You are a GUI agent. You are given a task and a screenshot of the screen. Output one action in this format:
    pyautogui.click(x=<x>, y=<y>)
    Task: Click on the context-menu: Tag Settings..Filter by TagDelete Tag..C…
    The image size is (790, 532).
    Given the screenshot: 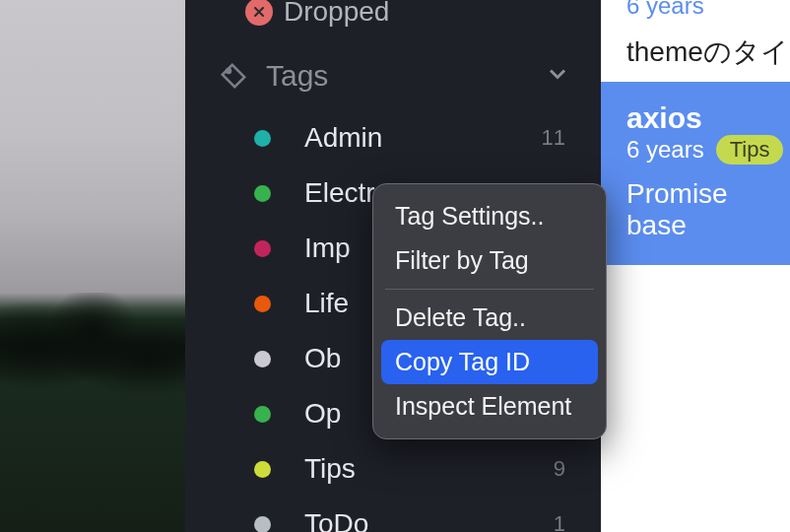 What is the action you would take?
    pyautogui.click(x=490, y=311)
    